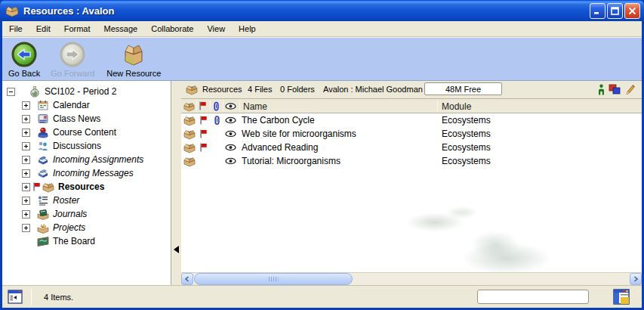 Image resolution: width=644 pixels, height=310 pixels. Describe the element at coordinates (86, 132) in the screenshot. I see `tree-item-course-content: Course Content` at that location.